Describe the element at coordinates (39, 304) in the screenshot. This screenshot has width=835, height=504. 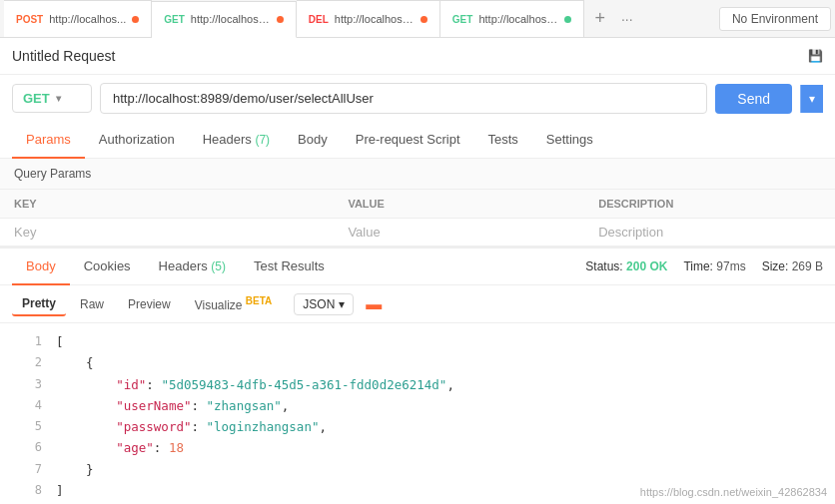
I see `format-tab-pretty: Pretty` at that location.